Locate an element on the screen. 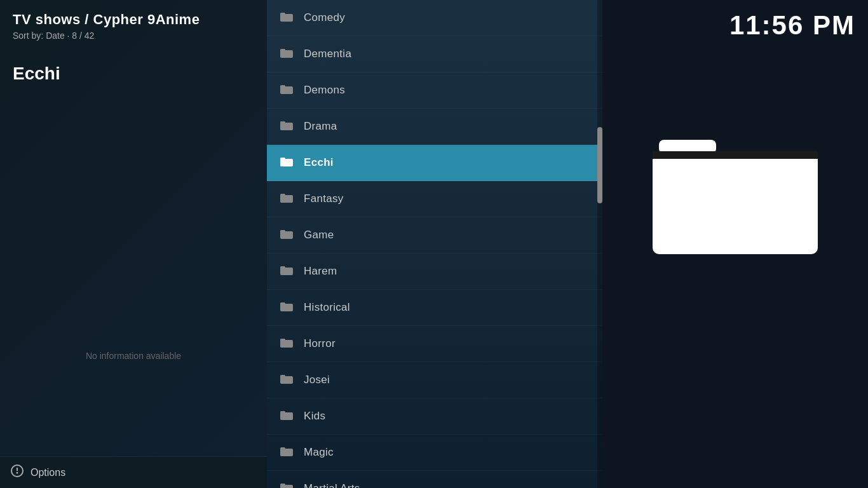  item-label: Fantasy is located at coordinates (324, 199).